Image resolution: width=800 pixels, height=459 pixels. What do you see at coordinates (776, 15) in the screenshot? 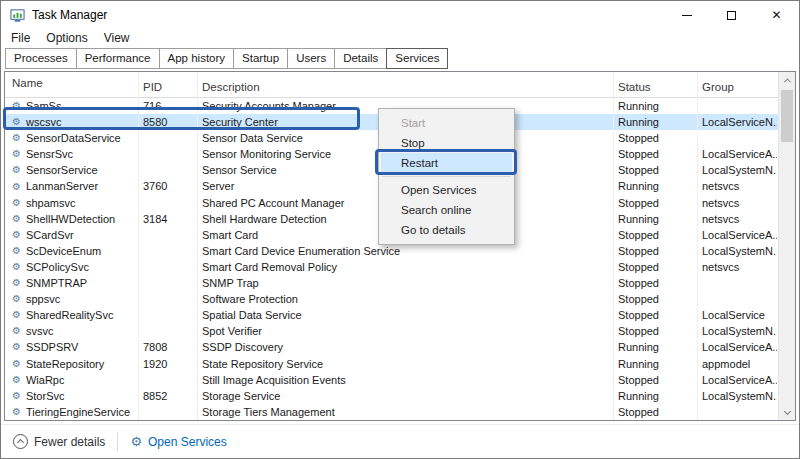
I see `close-button: ✕` at bounding box center [776, 15].